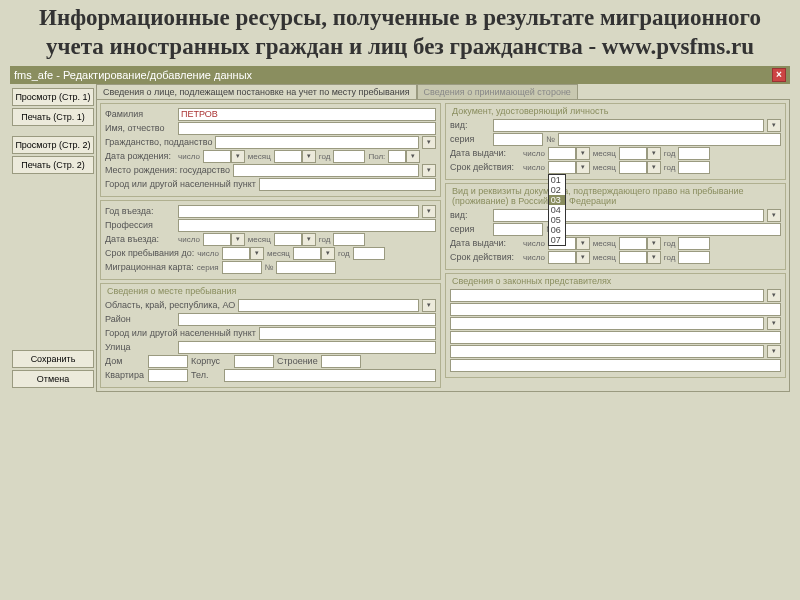 The image size is (800, 600). What do you see at coordinates (217, 156) in the screenshot?
I see `birth-day-input` at bounding box center [217, 156].